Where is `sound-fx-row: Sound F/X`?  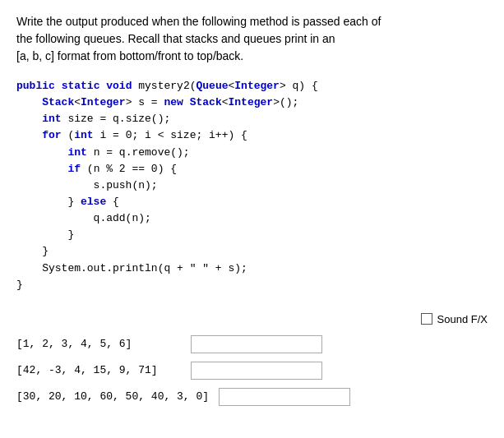 sound-fx-row: Sound F/X is located at coordinates (252, 319).